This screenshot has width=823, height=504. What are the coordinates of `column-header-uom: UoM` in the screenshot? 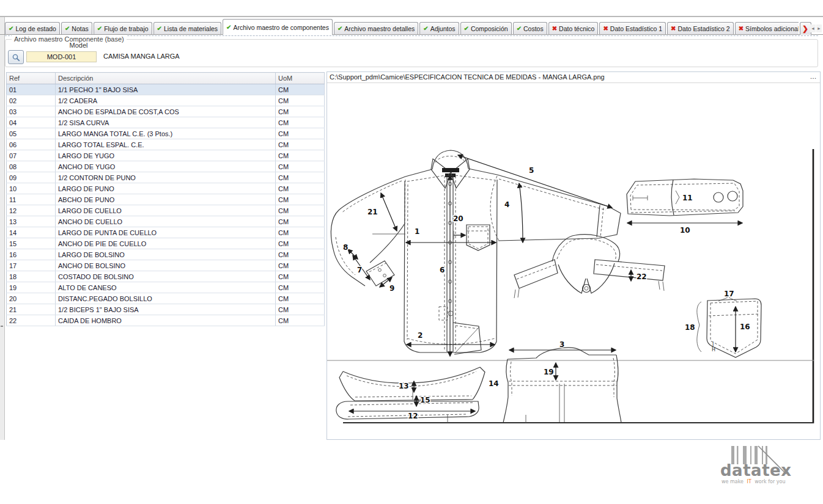 It's located at (300, 78).